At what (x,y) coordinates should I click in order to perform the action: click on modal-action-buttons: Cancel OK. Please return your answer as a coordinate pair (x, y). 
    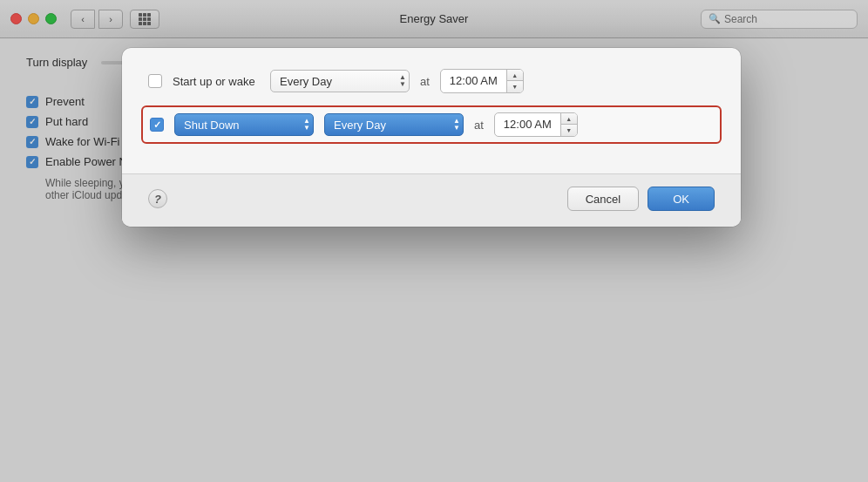
    Looking at the image, I should click on (641, 199).